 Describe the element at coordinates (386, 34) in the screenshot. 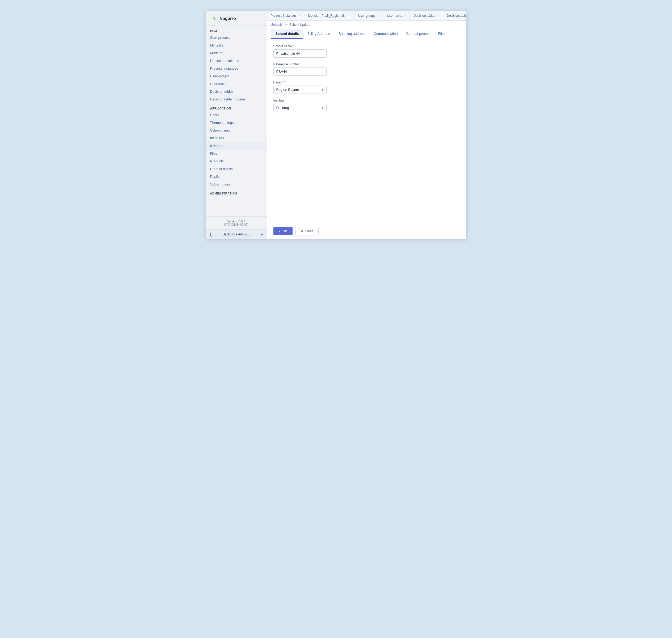

I see `tab-communication: Communication` at that location.